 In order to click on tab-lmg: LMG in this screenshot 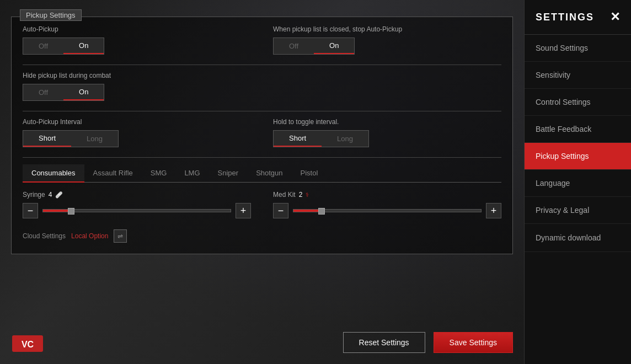, I will do `click(192, 173)`.